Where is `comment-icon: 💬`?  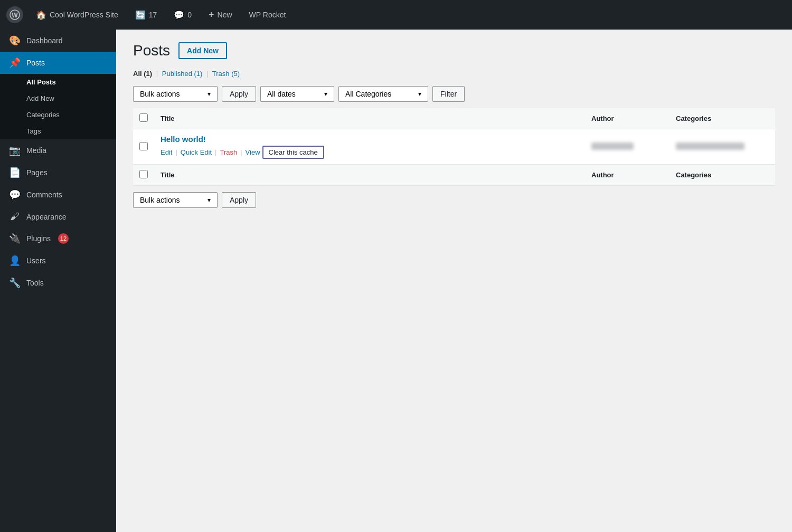 comment-icon: 💬 is located at coordinates (179, 15).